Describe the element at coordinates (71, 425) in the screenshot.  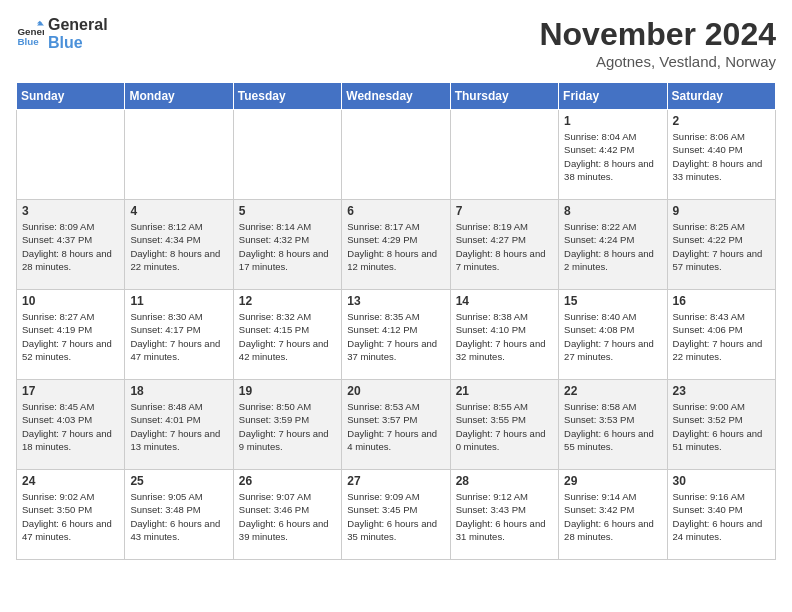
I see `calendar-cell: 17Sunrise: 8:45 AM Sunset: 4:03 PM Dayli…` at that location.